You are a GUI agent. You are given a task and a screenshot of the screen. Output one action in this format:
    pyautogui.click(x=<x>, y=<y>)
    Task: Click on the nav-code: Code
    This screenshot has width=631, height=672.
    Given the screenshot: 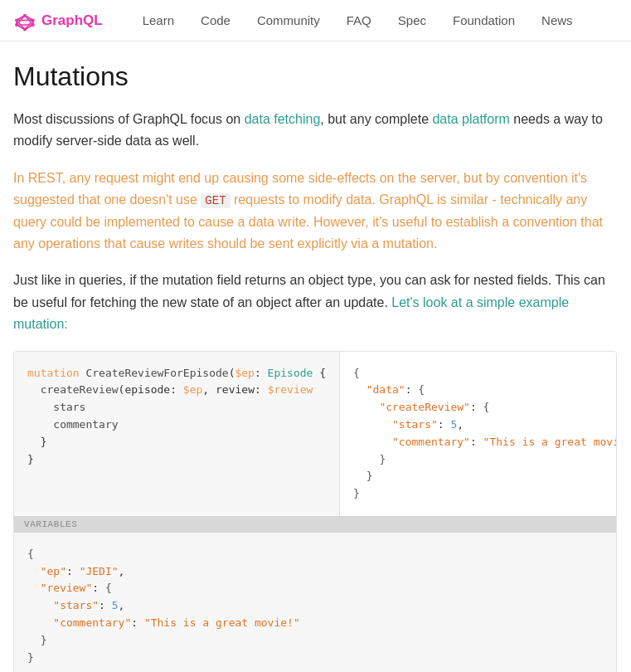 What is the action you would take?
    pyautogui.click(x=216, y=21)
    